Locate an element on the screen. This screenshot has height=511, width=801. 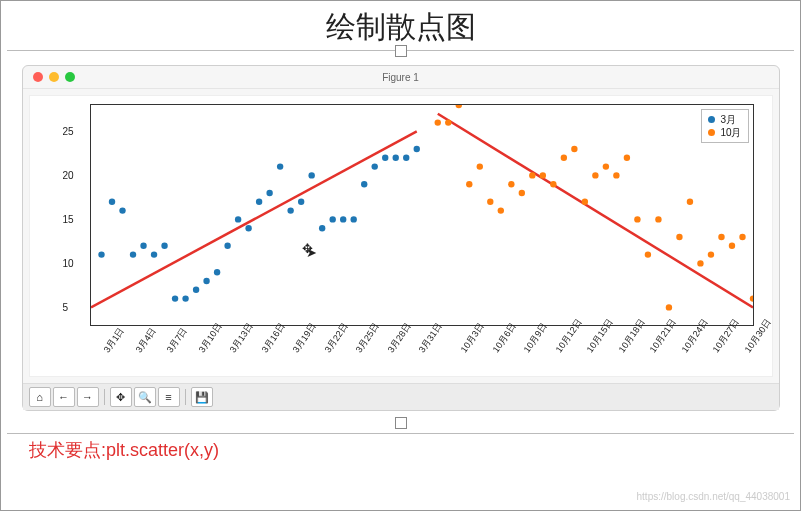
back-button: ← is located at coordinates (64, 397).